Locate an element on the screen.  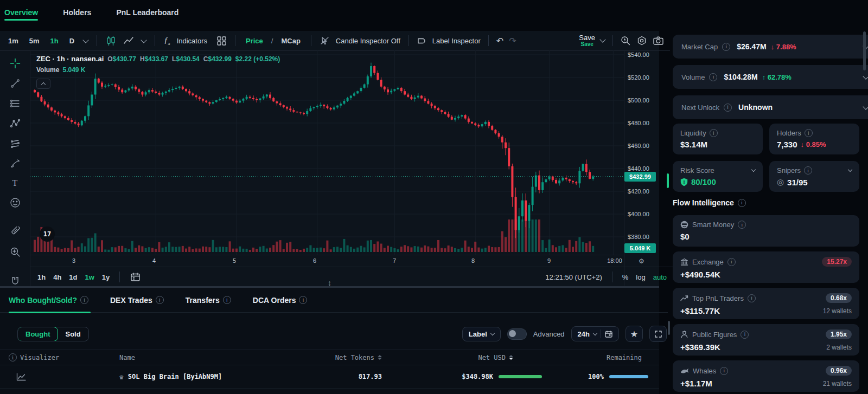
percent-scale-button: % is located at coordinates (626, 277).